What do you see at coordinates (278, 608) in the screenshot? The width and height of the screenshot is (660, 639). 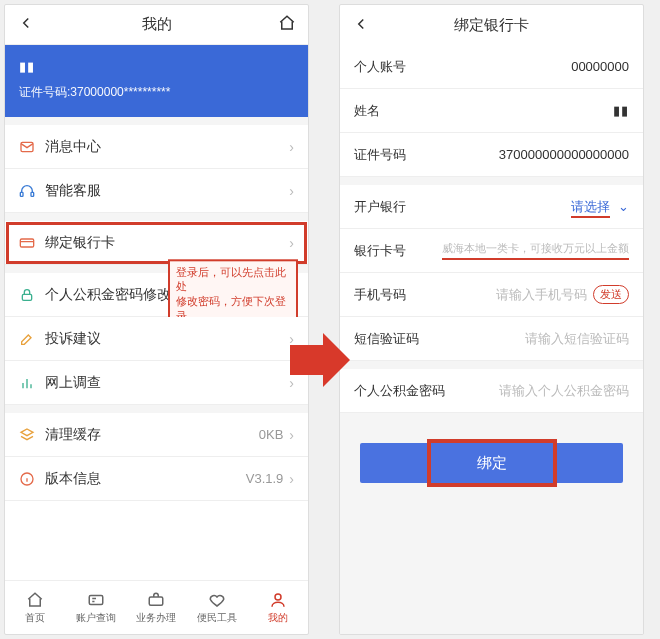 I see `tab-mine: 我的` at bounding box center [278, 608].